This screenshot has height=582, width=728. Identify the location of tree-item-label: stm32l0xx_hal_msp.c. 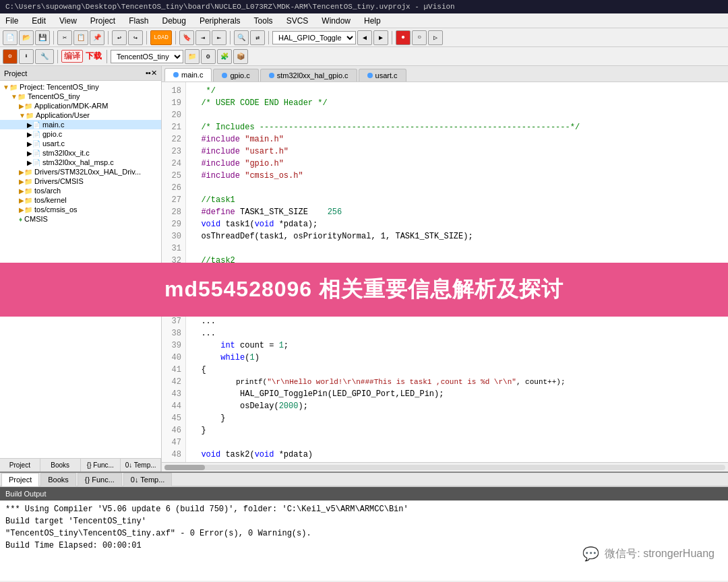
(78, 162).